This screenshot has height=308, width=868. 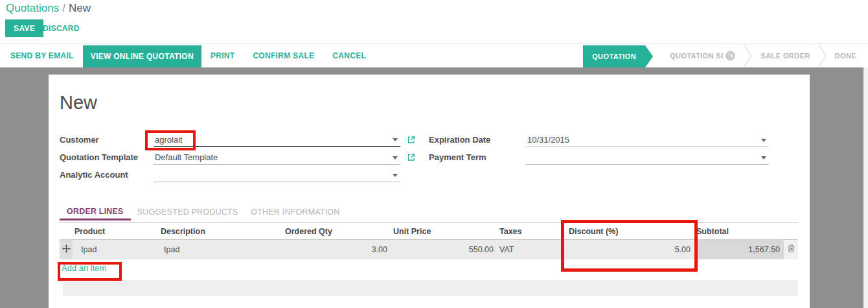 I want to click on cell-product: Ipad, so click(x=115, y=250).